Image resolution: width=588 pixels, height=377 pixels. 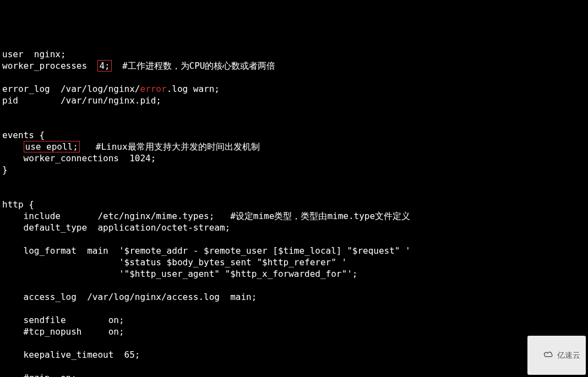 I want to click on indent, so click(x=13, y=146).